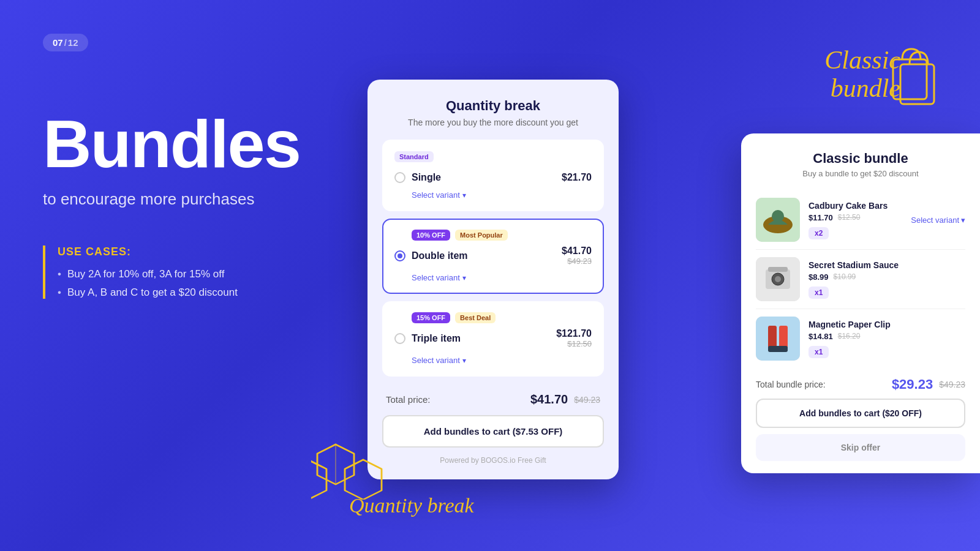  I want to click on qty-card-subtitle: The more you buy the more discount you g…, so click(493, 122).